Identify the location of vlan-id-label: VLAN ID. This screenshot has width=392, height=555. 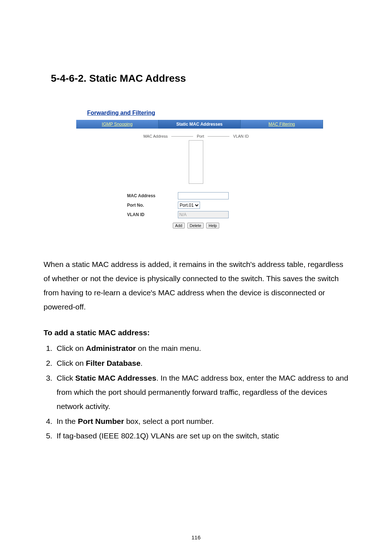
(152, 215).